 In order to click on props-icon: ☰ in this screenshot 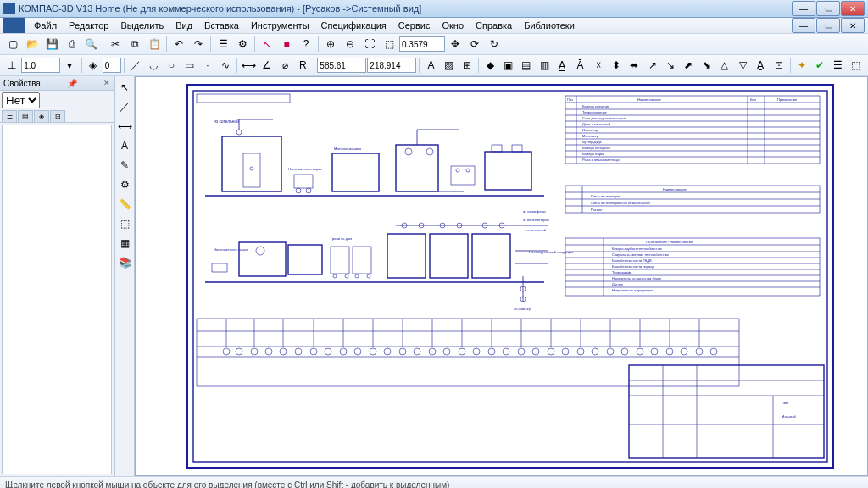, I will do `click(223, 44)`.